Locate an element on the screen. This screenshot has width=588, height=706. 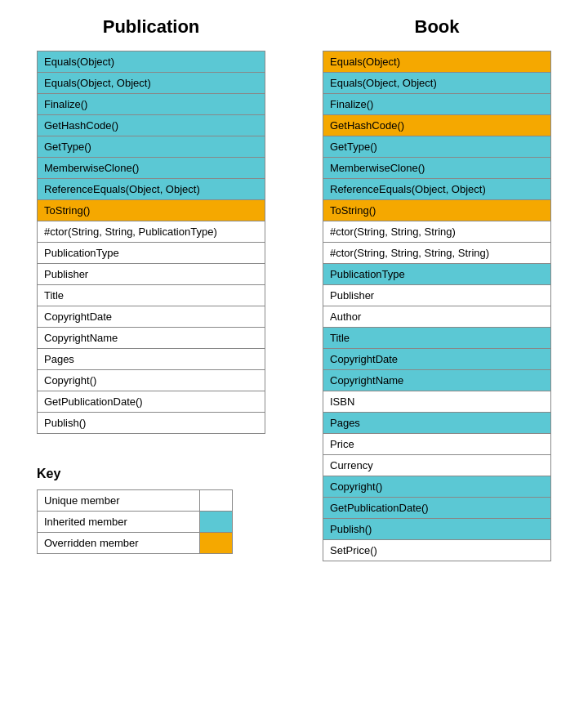
key-section: Key Unique memberInherited memberOverrid… is located at coordinates (151, 510).